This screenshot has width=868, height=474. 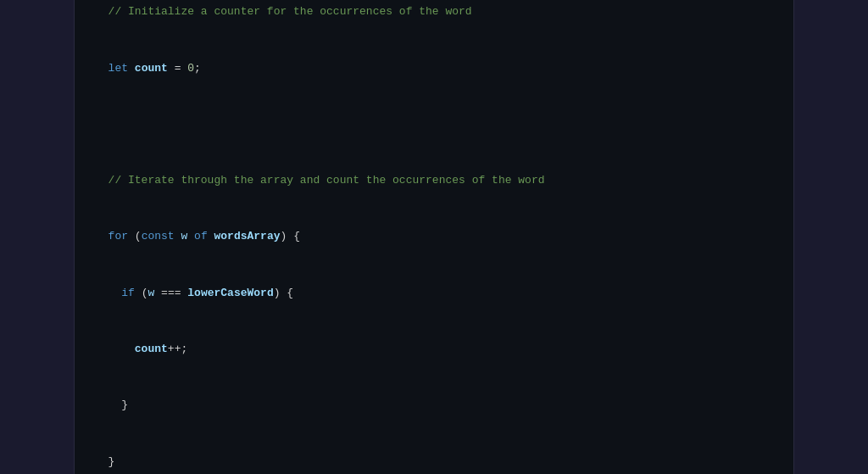 I want to click on line-15: count++;, so click(x=434, y=349).